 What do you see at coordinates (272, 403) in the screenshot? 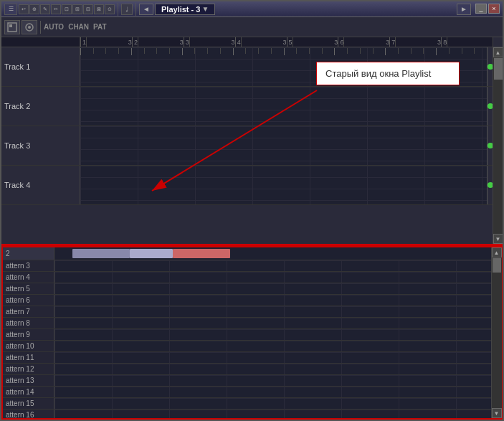
I see `lower-track-15-content` at bounding box center [272, 403].